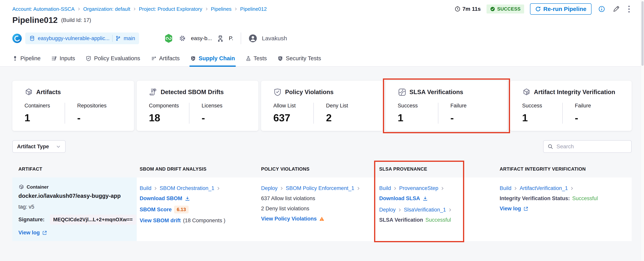 Image resolution: width=644 pixels, height=261 pixels. Describe the element at coordinates (15, 58) in the screenshot. I see `pipeline-icon` at that location.